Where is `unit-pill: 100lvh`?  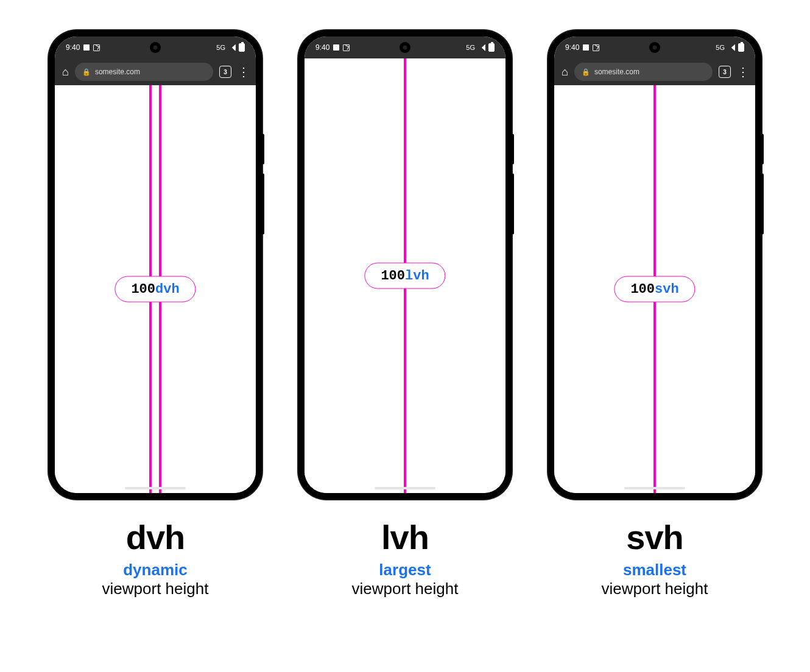 unit-pill: 100lvh is located at coordinates (404, 276).